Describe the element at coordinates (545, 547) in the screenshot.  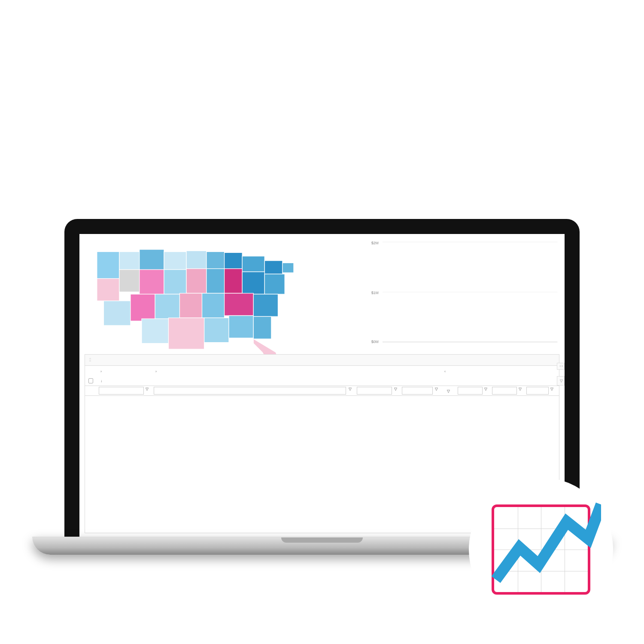
I see `trend-line-icon` at that location.